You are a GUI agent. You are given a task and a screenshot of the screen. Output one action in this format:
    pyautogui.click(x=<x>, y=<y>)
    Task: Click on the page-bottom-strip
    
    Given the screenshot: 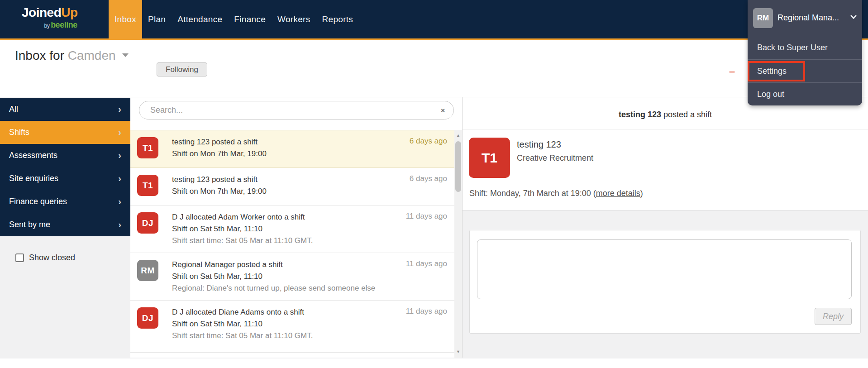 What is the action you would take?
    pyautogui.click(x=434, y=363)
    